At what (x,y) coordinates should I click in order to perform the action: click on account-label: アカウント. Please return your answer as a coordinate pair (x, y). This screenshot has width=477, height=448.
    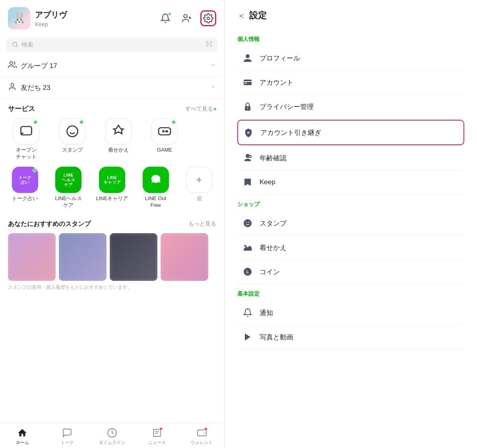
    Looking at the image, I should click on (277, 83).